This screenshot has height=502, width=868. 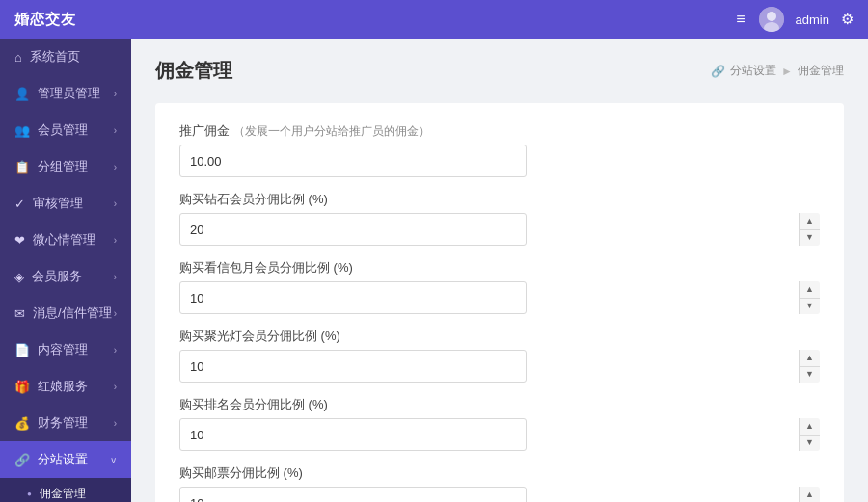 What do you see at coordinates (809, 494) in the screenshot?
I see `spinners-coupon: ▲ ▼` at bounding box center [809, 494].